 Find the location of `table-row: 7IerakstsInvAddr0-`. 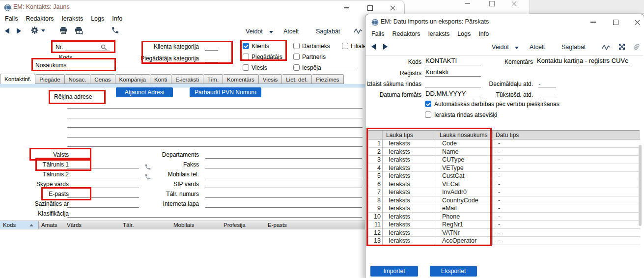

table-row: 7IerakstsInvAddr0- is located at coordinates (504, 193).